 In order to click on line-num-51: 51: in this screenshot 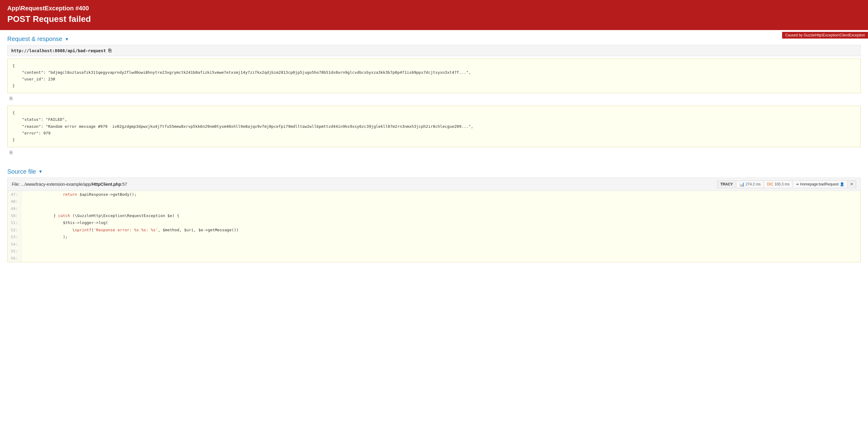, I will do `click(14, 222)`.